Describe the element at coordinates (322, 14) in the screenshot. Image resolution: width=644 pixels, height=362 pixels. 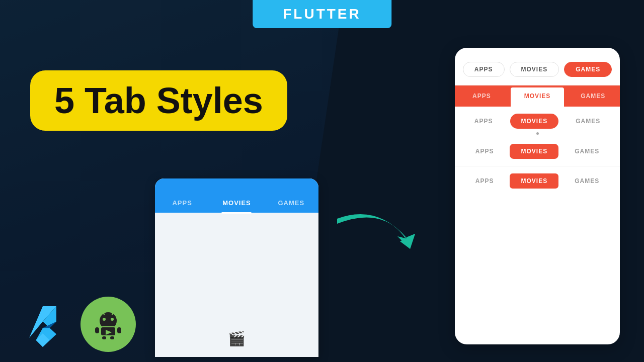
I see `flutter-banner: FLUTTER` at that location.